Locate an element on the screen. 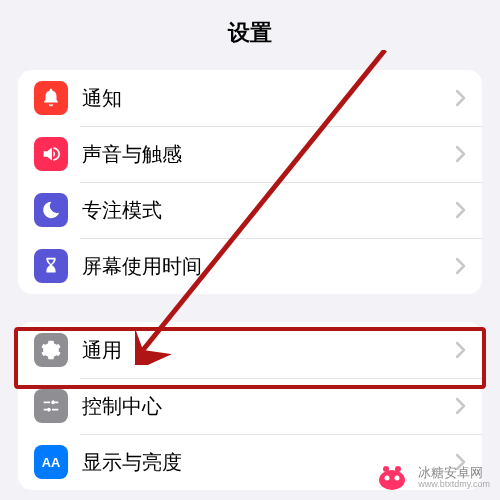  row-general: 通用 is located at coordinates (250, 350).